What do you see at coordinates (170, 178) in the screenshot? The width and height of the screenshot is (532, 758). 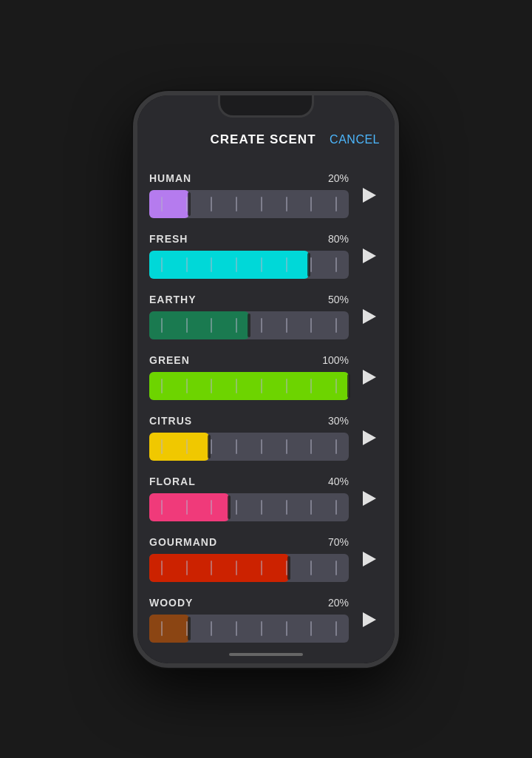 I see `scent-name-human: HUMAN` at bounding box center [170, 178].